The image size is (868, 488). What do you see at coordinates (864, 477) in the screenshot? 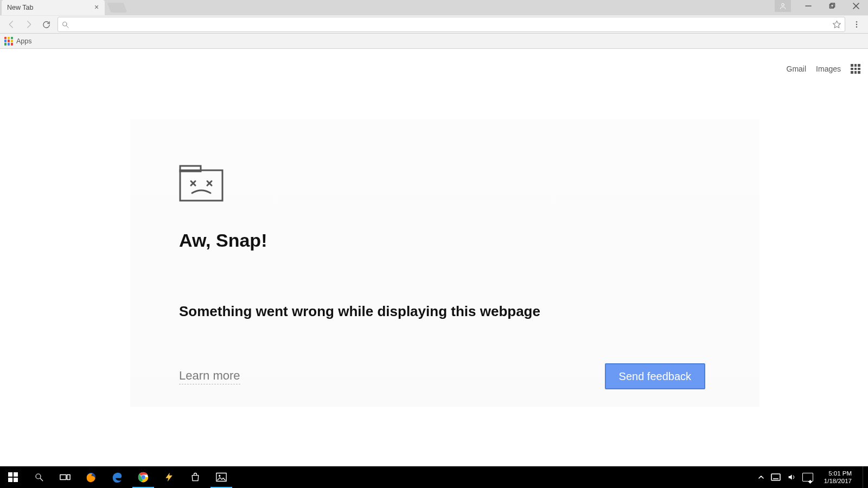
I see `show-desktop-button` at bounding box center [864, 477].